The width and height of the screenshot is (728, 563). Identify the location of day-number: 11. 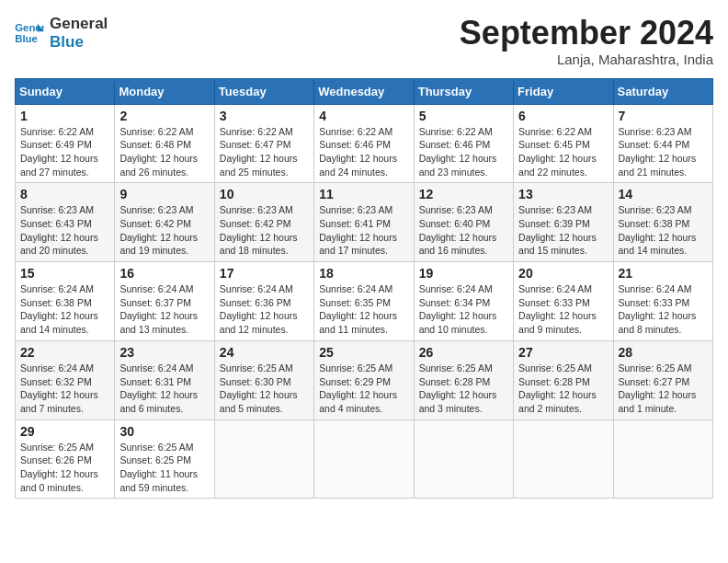
(364, 194).